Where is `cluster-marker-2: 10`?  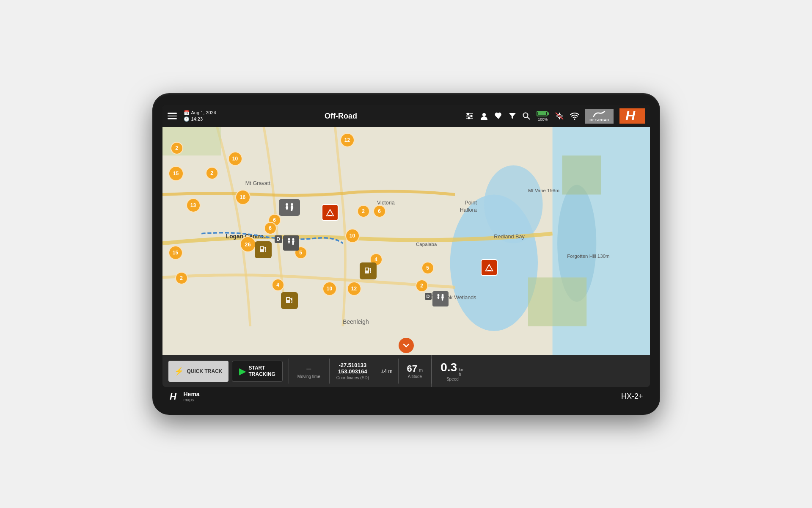
cluster-marker-2: 10 is located at coordinates (235, 159).